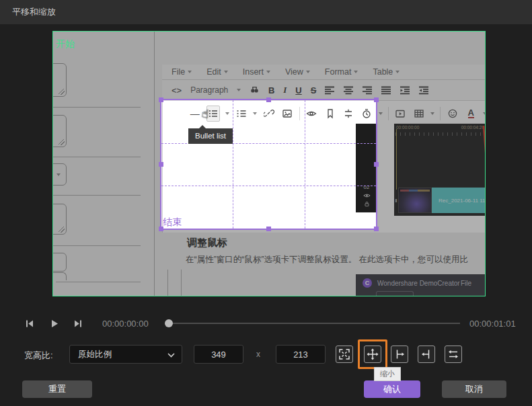 The height and width of the screenshot is (406, 532). What do you see at coordinates (171, 355) in the screenshot?
I see `chevron-down-icon` at bounding box center [171, 355].